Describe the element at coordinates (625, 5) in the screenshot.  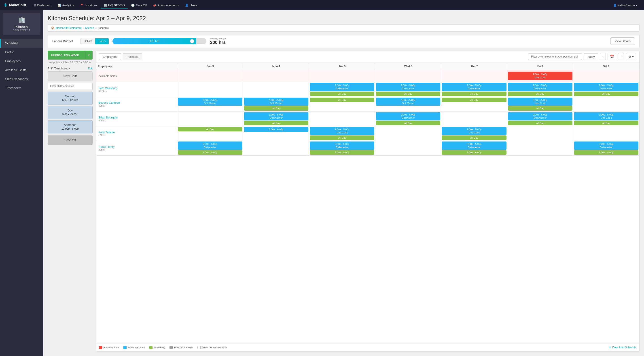
I see `user-menu: 👤 Kellin Carson ▾` at that location.